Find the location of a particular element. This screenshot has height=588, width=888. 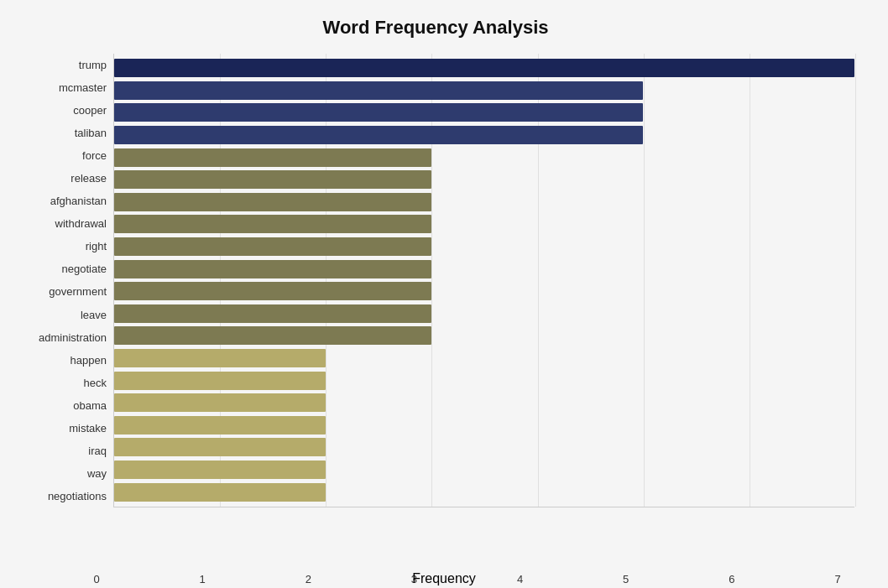

x-axis-label: Frequency is located at coordinates (444, 579).